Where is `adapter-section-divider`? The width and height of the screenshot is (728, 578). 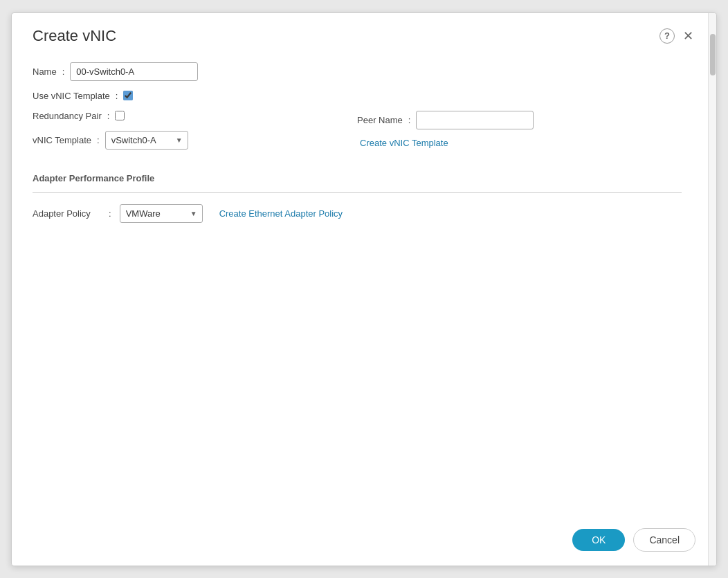
adapter-section-divider is located at coordinates (357, 192).